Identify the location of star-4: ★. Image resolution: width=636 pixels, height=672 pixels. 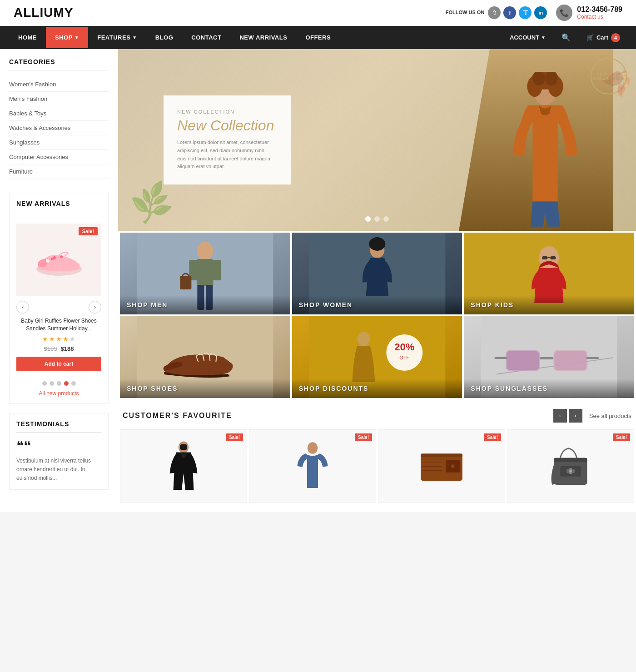
(65, 339).